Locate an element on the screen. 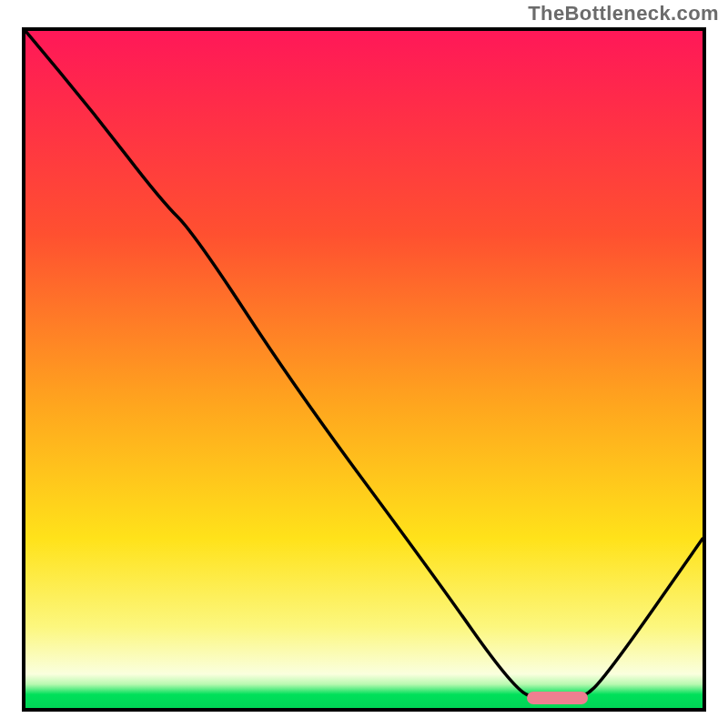 The width and height of the screenshot is (728, 728). optimal-marker is located at coordinates (557, 698).